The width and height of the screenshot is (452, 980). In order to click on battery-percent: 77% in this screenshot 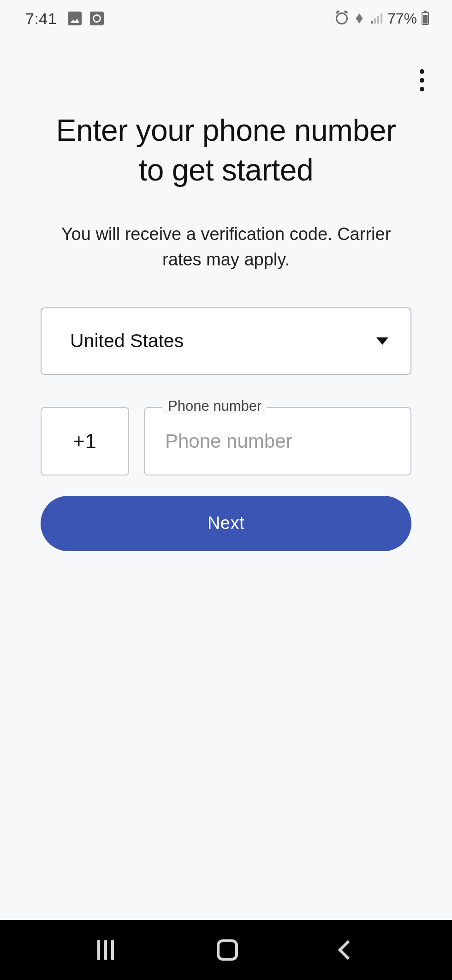, I will do `click(402, 18)`.